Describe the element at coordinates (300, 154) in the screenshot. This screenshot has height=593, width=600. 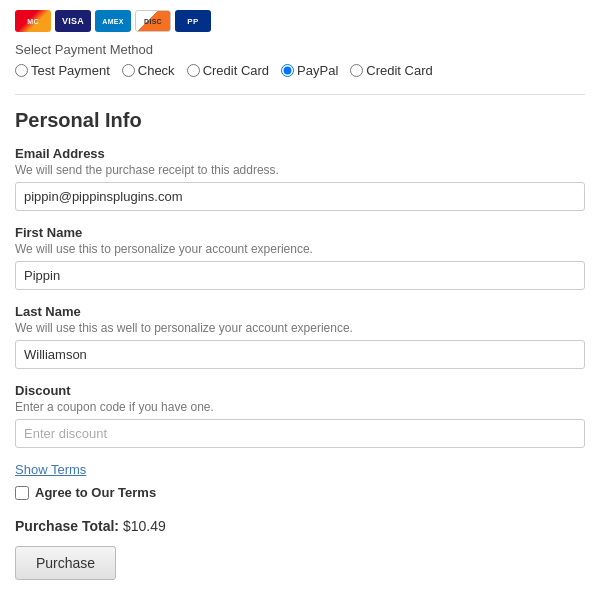
I see `email-label: Email Address` at that location.